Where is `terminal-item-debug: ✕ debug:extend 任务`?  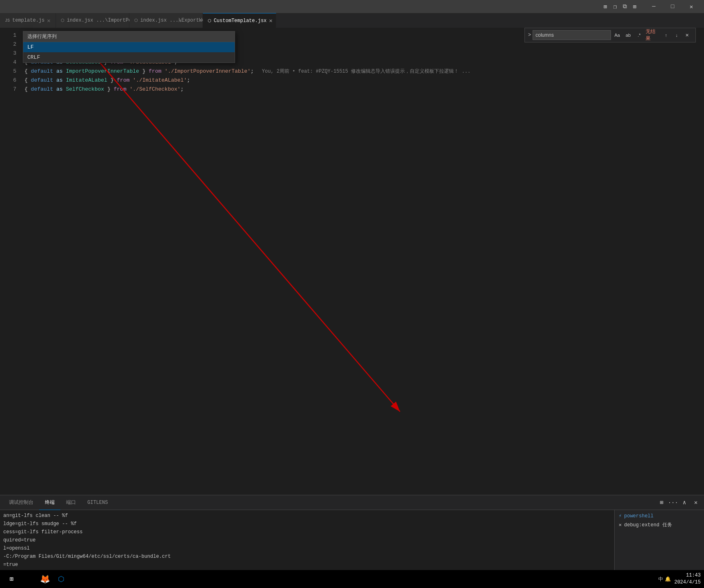
terminal-item-debug: ✕ debug:extend 任务 is located at coordinates (660, 525).